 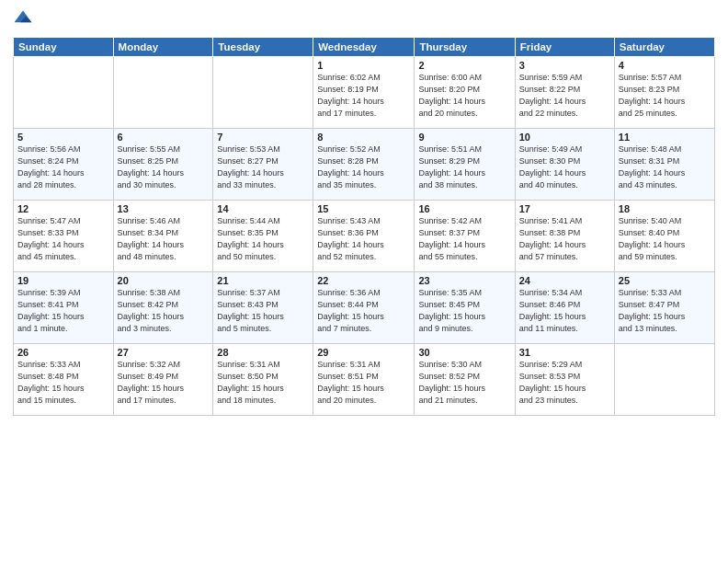 What do you see at coordinates (564, 48) in the screenshot?
I see `weekday-header-friday: Friday` at bounding box center [564, 48].